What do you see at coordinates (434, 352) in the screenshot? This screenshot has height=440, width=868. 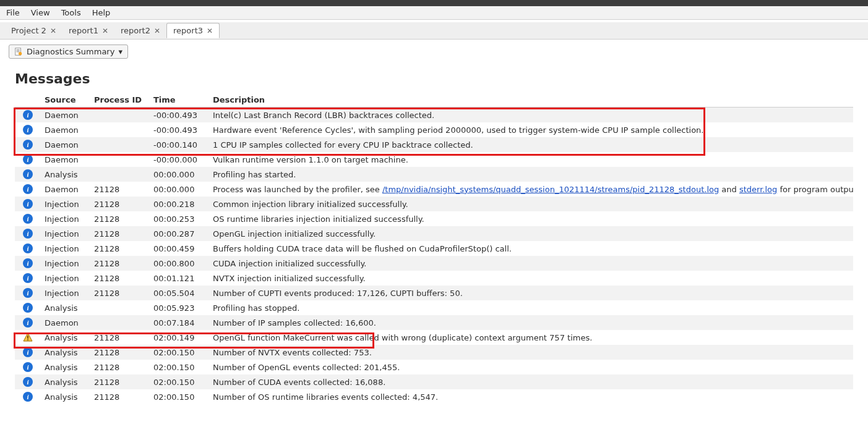 I see `table-row: iAnalysis2112802:00.150Number of NVTX ev…` at bounding box center [434, 352].